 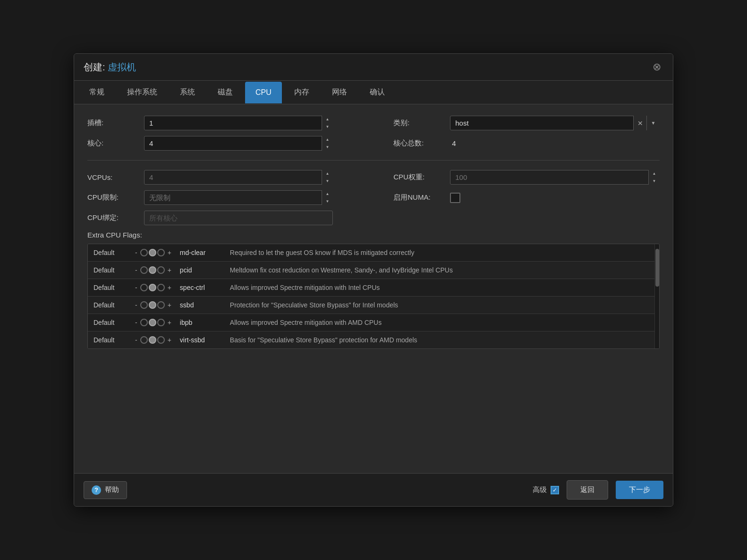 What do you see at coordinates (153, 340) in the screenshot?
I see `flag-toggle-virt-ssbd: - +` at bounding box center [153, 340].